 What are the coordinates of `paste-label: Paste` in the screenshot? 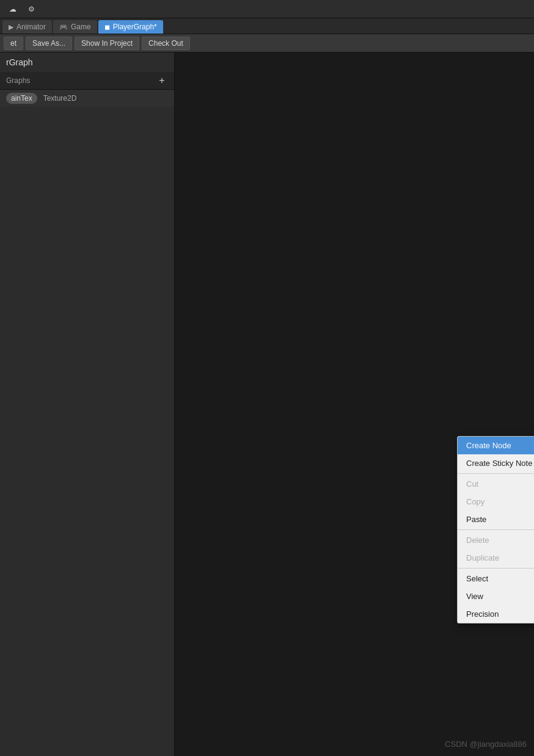 It's located at (477, 519).